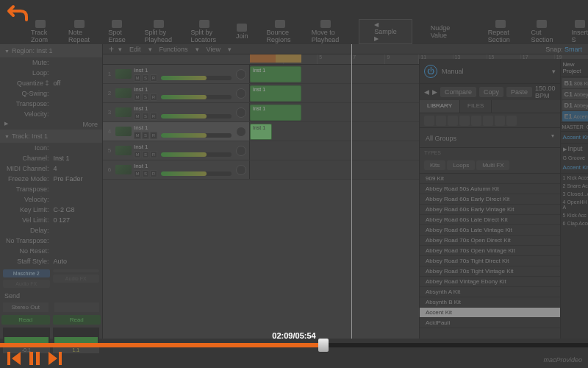  Describe the element at coordinates (51, 63) in the screenshot. I see `inspector-row: Mute:` at that location.